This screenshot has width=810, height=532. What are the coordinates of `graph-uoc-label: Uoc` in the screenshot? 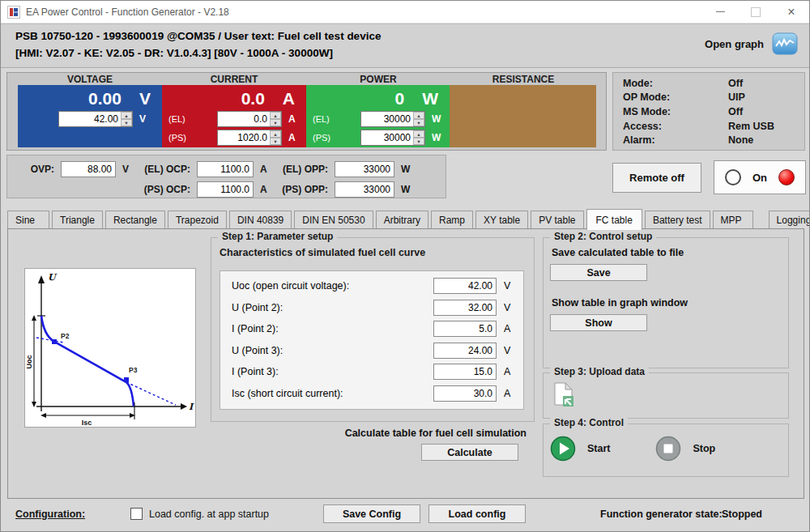 It's located at (29, 361).